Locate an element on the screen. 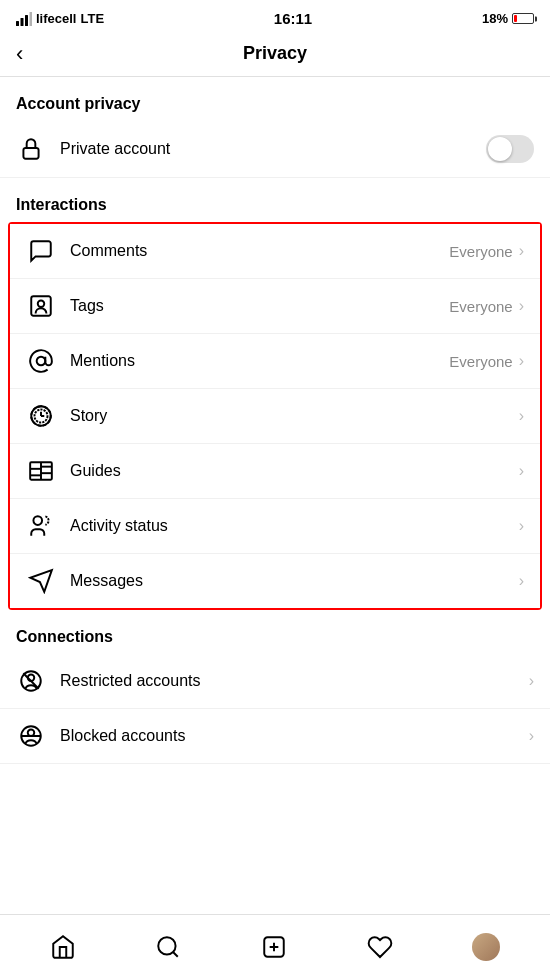 This screenshot has width=550, height=978. messages-row: Messages › is located at coordinates (275, 581).